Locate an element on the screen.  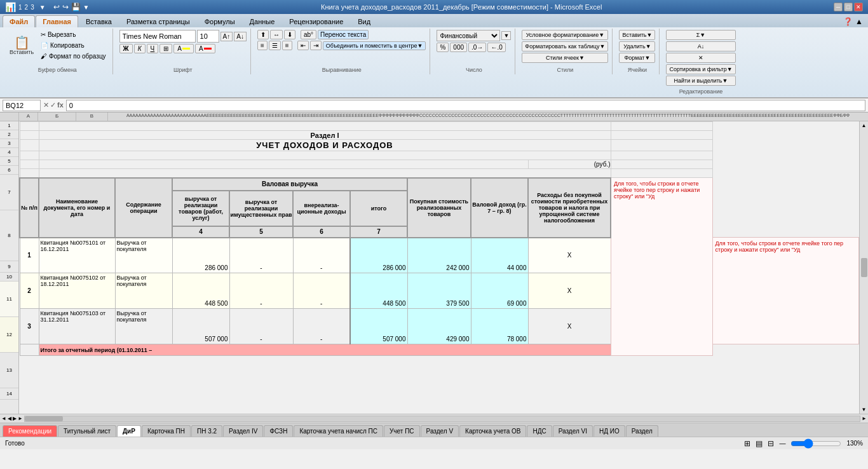
align-bottom-button: ⬇ is located at coordinates (290, 34).